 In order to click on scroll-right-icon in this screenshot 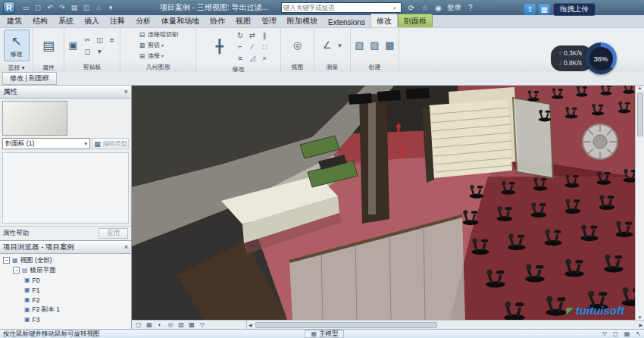, I will do `click(641, 324)`.